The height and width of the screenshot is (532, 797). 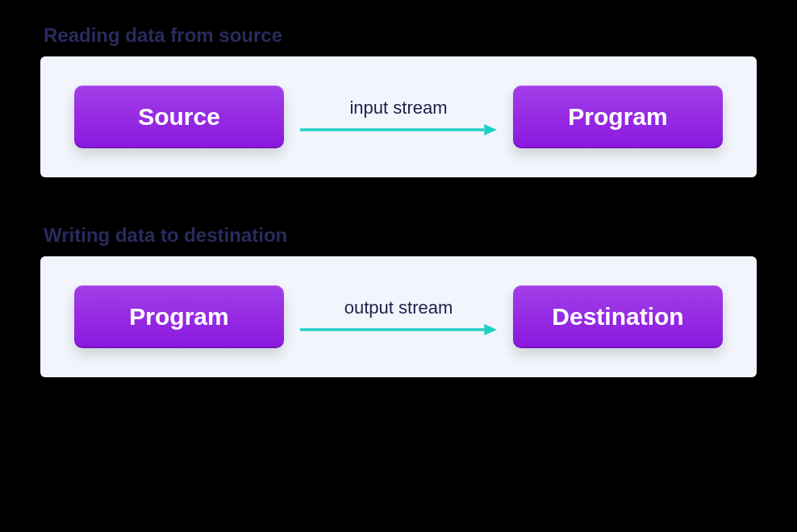 What do you see at coordinates (179, 117) in the screenshot?
I see `source-node: Source` at bounding box center [179, 117].